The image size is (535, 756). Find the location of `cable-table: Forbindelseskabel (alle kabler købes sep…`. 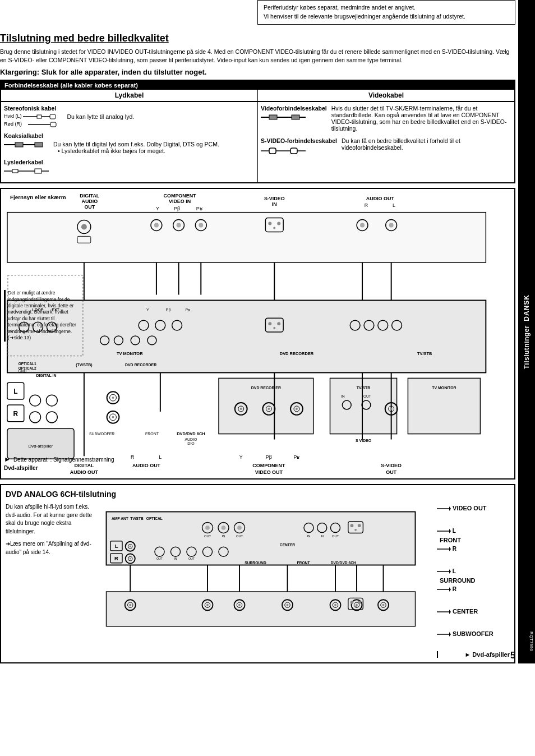

cable-table: Forbindelseskabel (alle kabler købes sep… is located at coordinates (258, 131).